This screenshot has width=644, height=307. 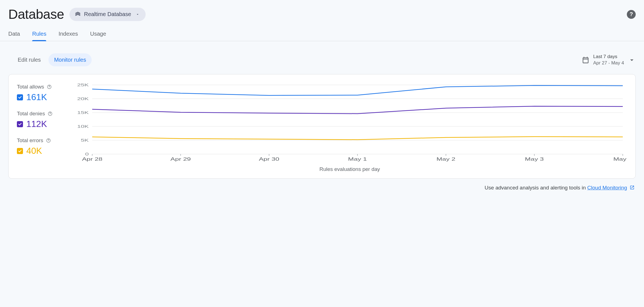 What do you see at coordinates (83, 85) in the screenshot?
I see `svg-text: 25K` at bounding box center [83, 85].